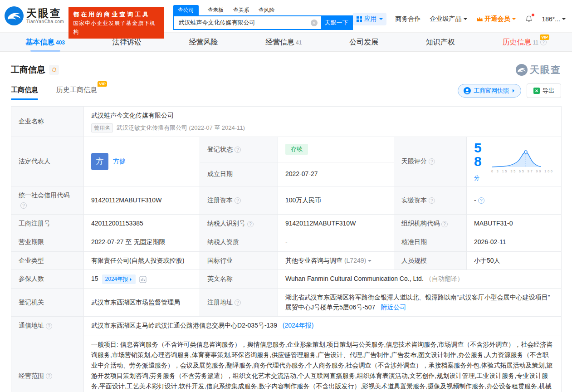  Describe the element at coordinates (498, 19) in the screenshot. I see `open-membership-label: 开通会员` at that location.